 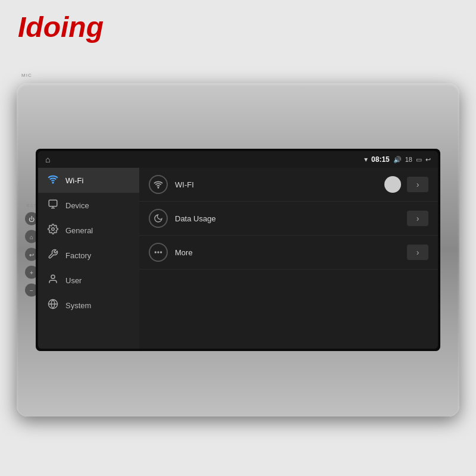 What do you see at coordinates (393, 184) in the screenshot?
I see `wifi-toggle` at bounding box center [393, 184].